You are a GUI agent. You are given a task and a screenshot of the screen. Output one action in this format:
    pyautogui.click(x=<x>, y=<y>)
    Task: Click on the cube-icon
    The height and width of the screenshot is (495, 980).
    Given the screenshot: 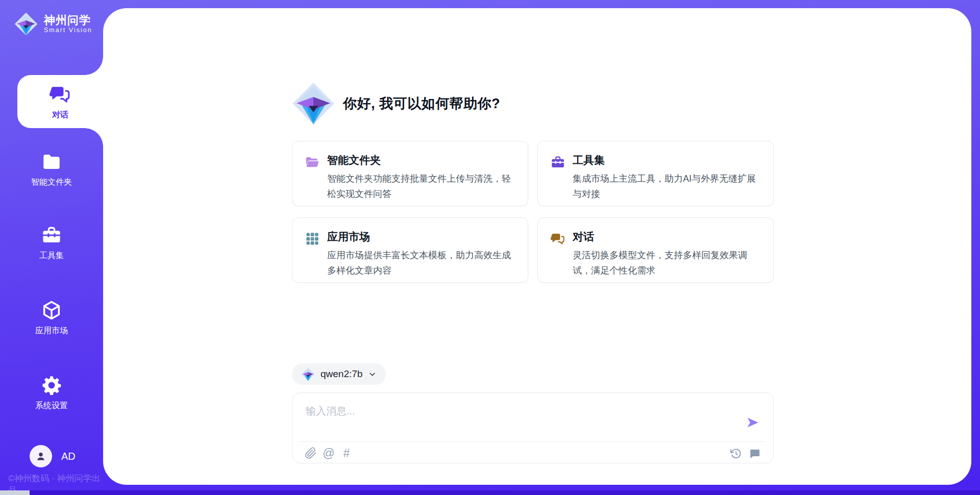 What is the action you would take?
    pyautogui.click(x=52, y=310)
    